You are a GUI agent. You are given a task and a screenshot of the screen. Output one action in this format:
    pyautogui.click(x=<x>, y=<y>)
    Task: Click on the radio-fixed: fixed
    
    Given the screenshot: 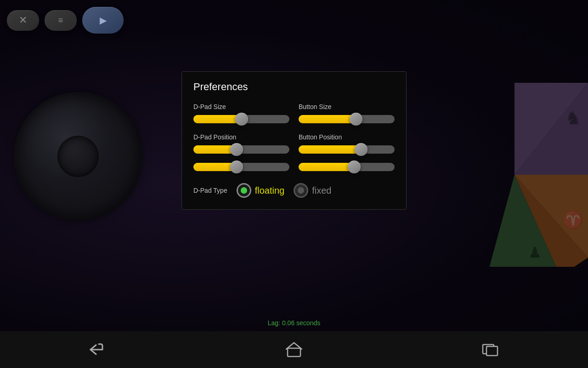 What is the action you would take?
    pyautogui.click(x=312, y=190)
    